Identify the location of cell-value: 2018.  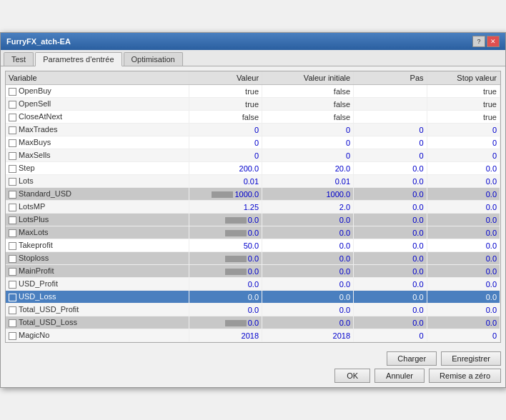
(225, 336).